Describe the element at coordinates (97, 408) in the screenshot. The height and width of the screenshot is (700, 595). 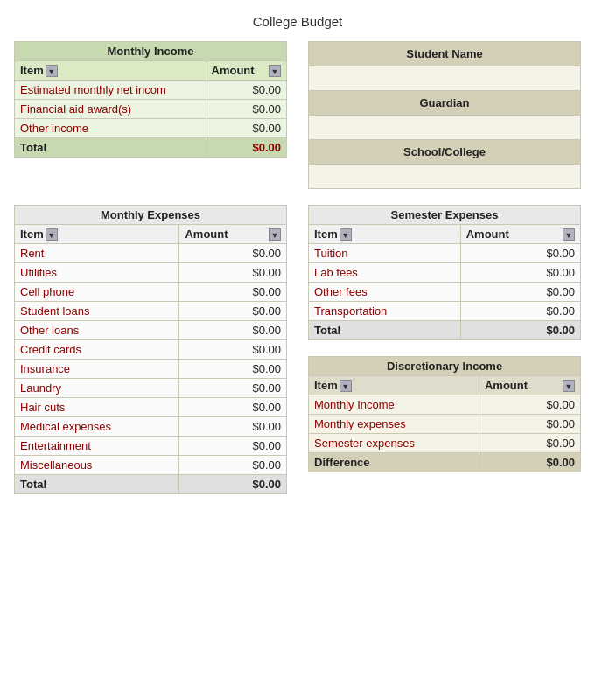
I see `expense-item: Hair cuts` at that location.